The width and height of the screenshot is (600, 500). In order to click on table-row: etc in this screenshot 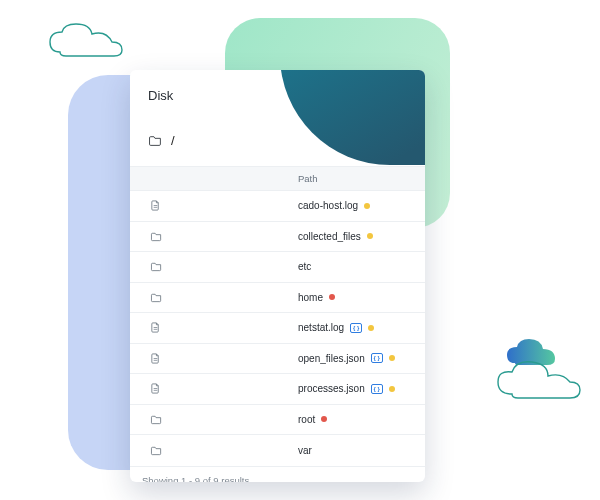, I will do `click(278, 268)`.